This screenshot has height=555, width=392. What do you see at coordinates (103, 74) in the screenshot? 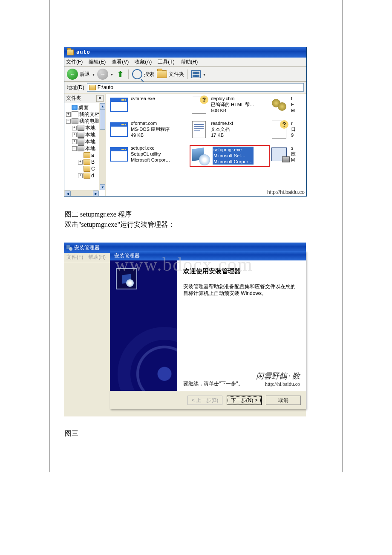
I see `forward-icon: →` at bounding box center [103, 74].